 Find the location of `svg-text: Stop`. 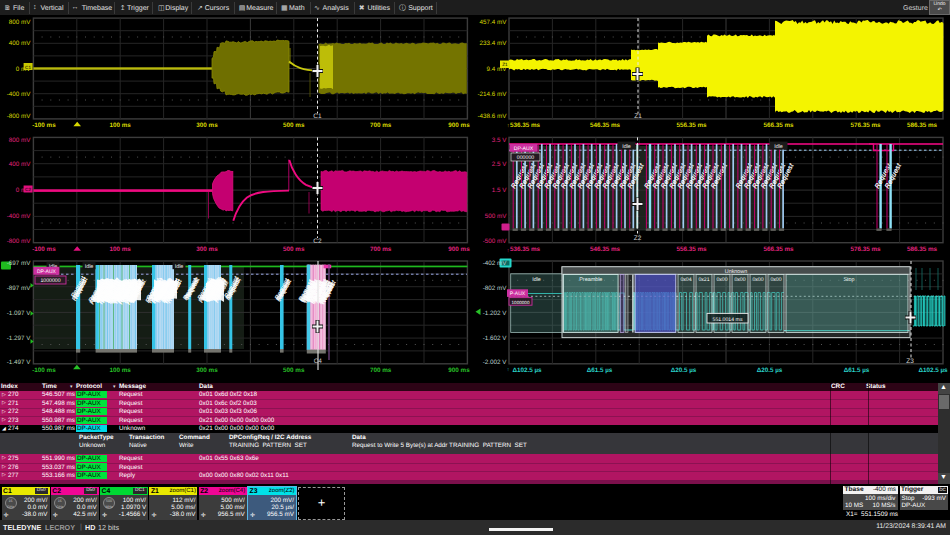

svg-text: Stop is located at coordinates (848, 280).